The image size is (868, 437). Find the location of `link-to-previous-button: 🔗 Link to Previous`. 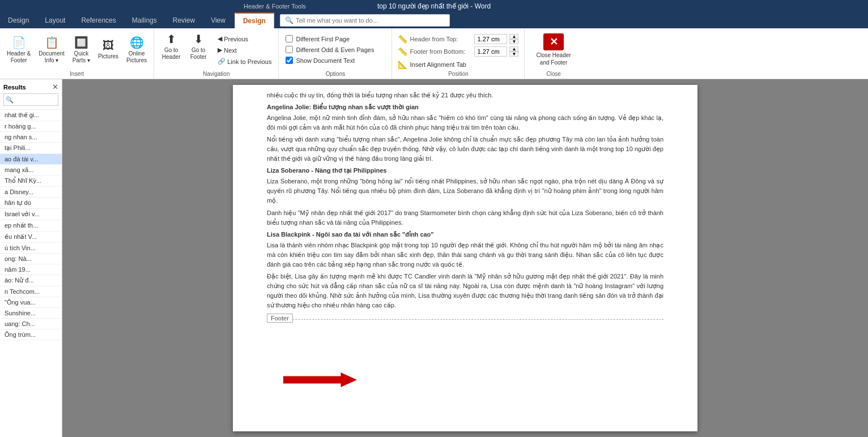

link-to-previous-button: 🔗 Link to Previous is located at coordinates (245, 61).